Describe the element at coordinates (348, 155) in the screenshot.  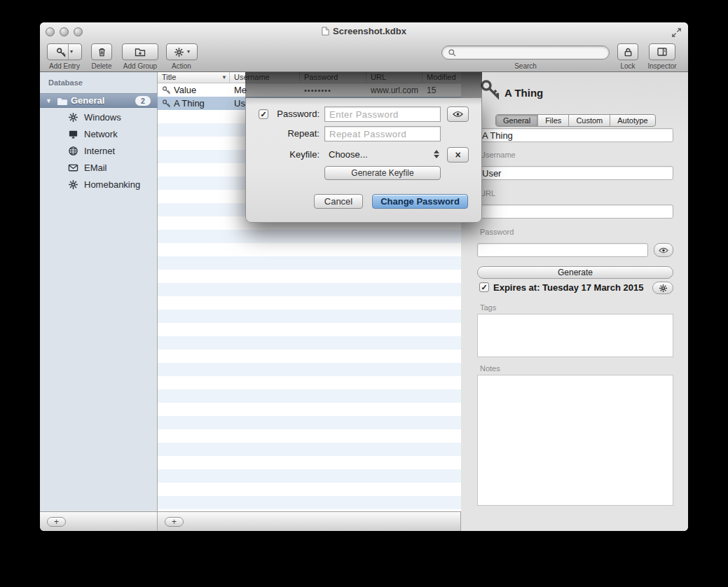
I see `keyfile-popup-button: Choose...` at that location.